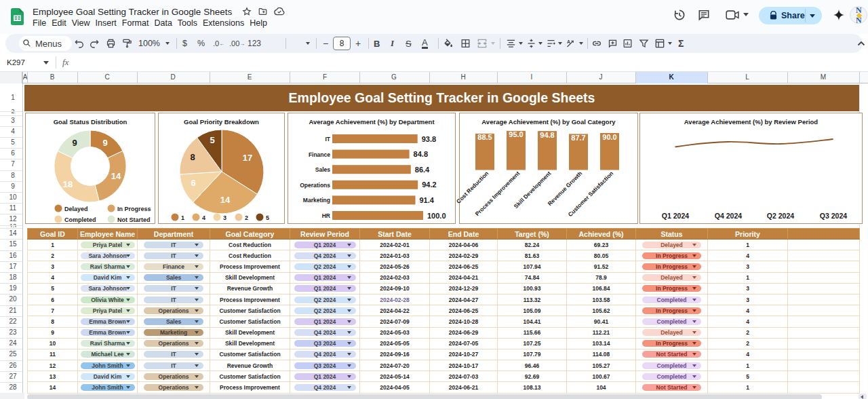 Image resolution: width=868 pixels, height=399 pixels. I want to click on svg-text: Finance, so click(319, 155).